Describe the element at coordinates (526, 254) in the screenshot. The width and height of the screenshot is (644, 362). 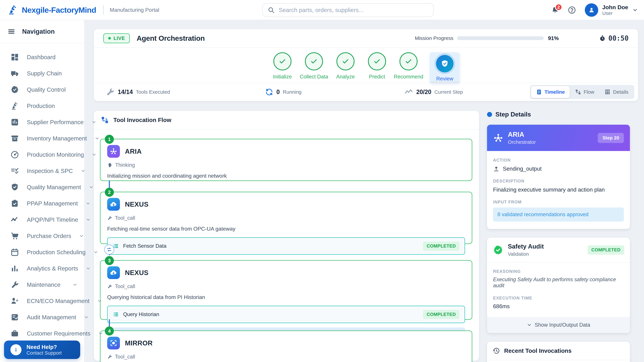
I see `tool-type: Validation` at that location.